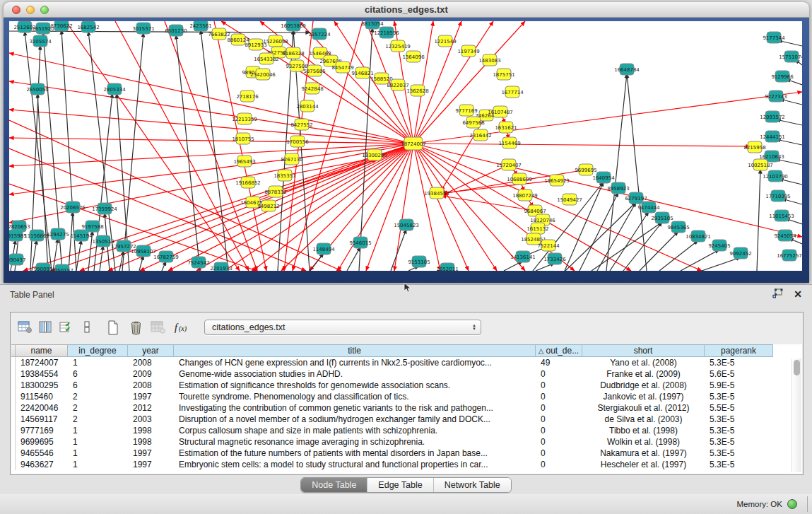 This screenshot has width=812, height=514. Describe the element at coordinates (678, 227) in the screenshot. I see `graph-node: 9845365` at that location.